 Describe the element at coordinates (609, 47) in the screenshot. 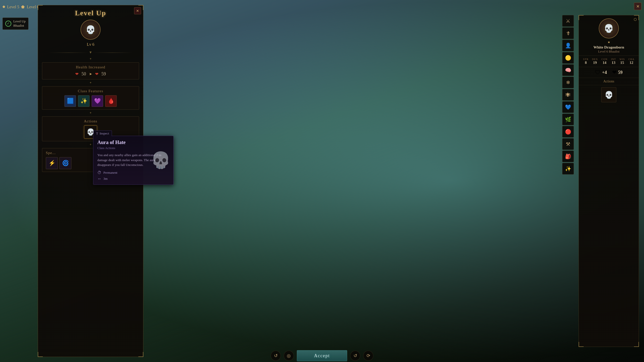

I see `char-name: White Dragonborn` at that location.